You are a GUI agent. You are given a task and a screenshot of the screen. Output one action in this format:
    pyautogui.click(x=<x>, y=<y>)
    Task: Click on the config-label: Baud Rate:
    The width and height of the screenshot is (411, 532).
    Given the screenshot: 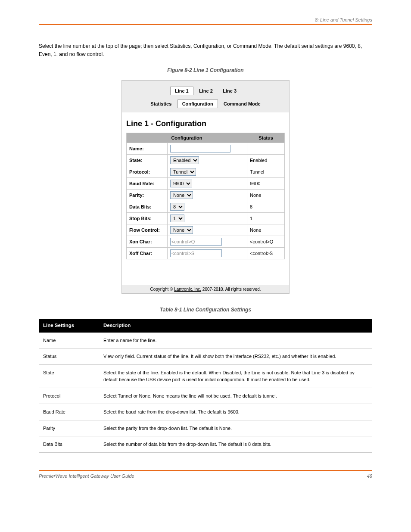 What is the action you would take?
    pyautogui.click(x=147, y=184)
    